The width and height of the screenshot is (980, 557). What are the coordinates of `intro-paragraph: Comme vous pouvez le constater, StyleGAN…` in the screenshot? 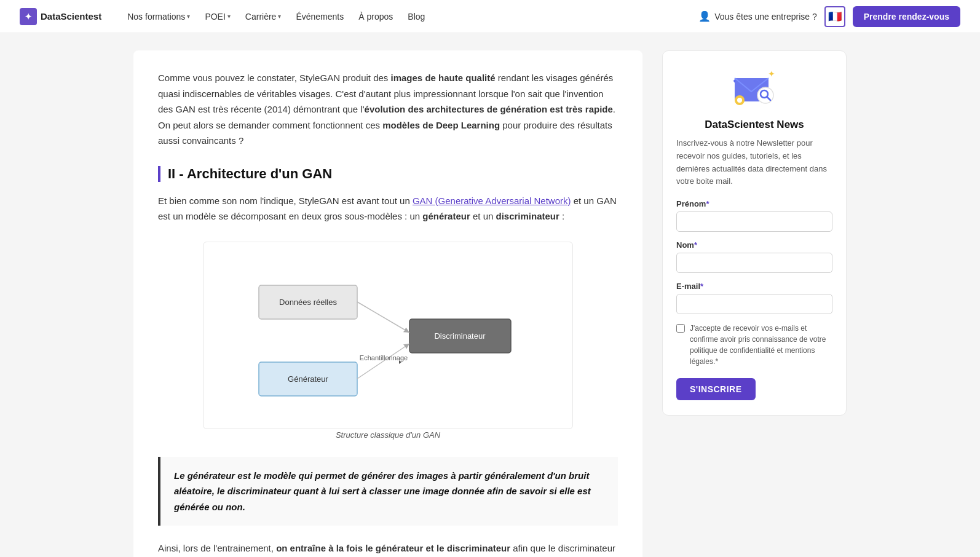 It's located at (388, 109).